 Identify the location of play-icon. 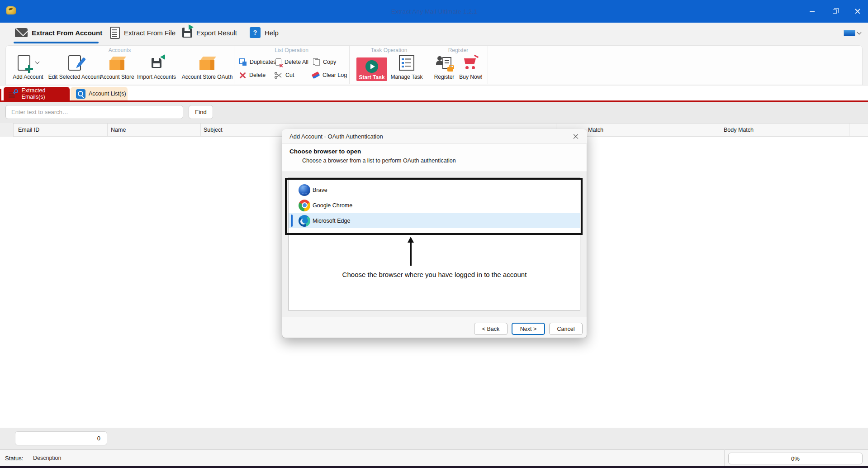
(372, 67).